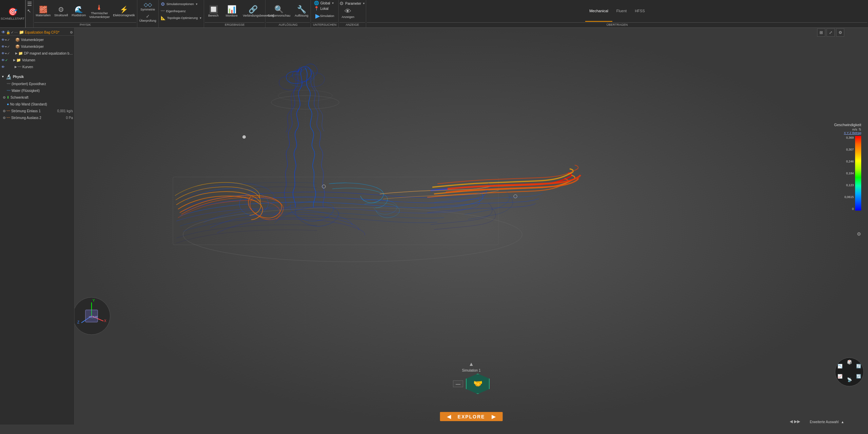 The height and width of the screenshot is (434, 868). I want to click on uebertragen-section: Mechanical Fluent HFSS ÜBERTRAGEN, so click(617, 14).